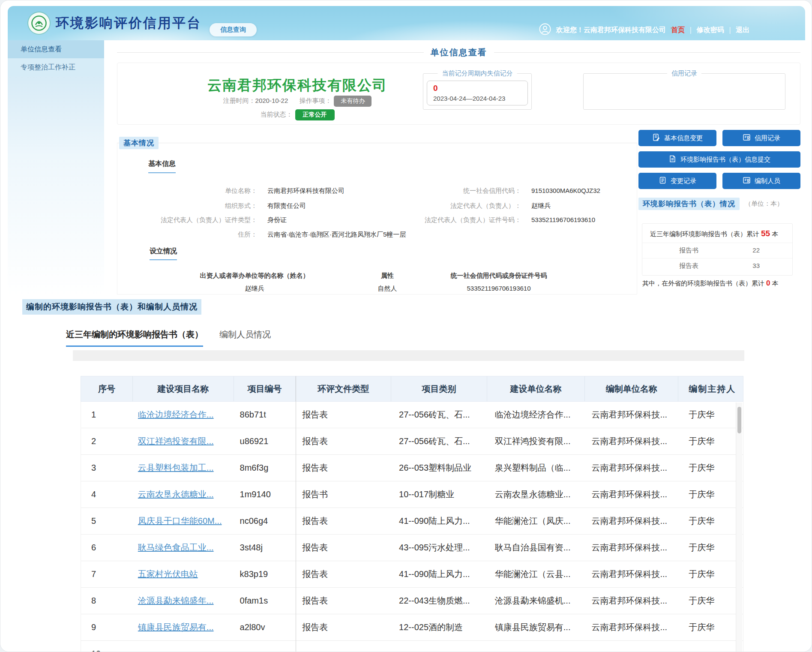 The height and width of the screenshot is (652, 812). Describe the element at coordinates (704, 234) in the screenshot. I see `stats-total-label: 近三年编制环境影响报告书（表）累计` at that location.